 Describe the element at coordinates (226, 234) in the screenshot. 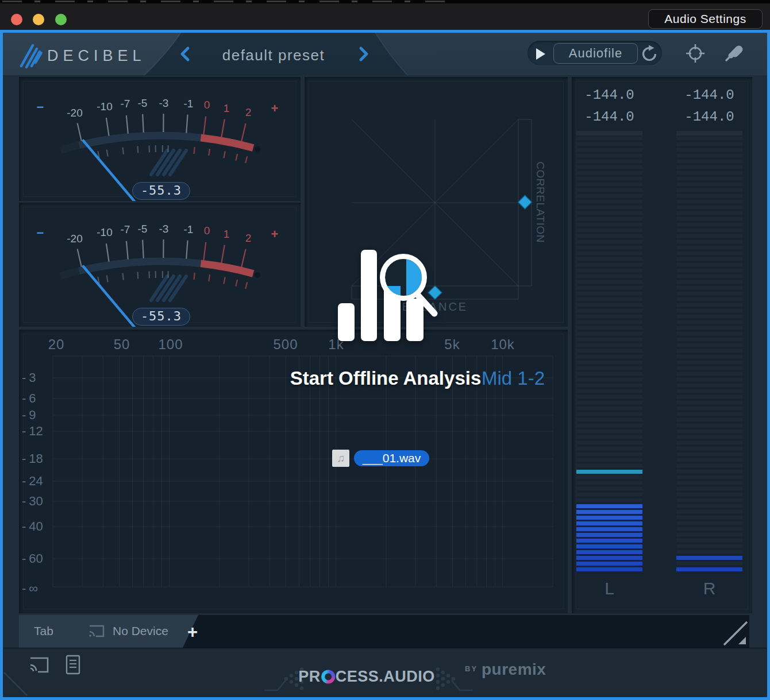

I see `svg-text: 1` at that location.